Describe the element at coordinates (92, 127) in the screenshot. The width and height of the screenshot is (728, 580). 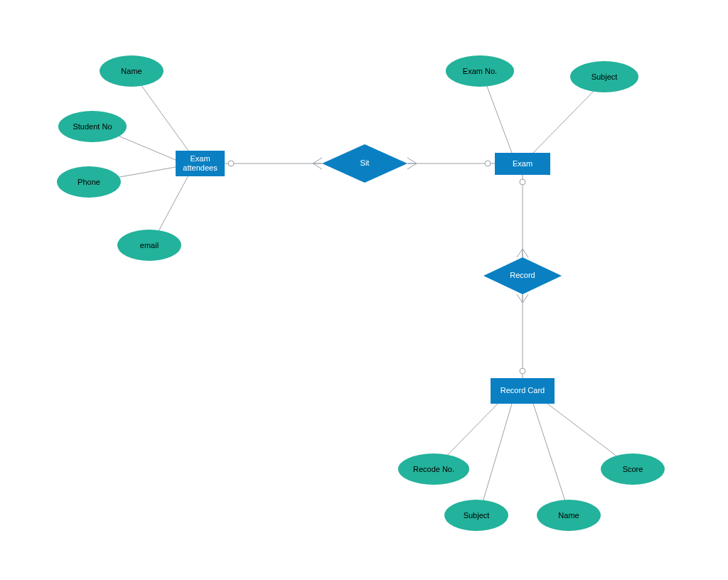
I see `attr-studentno` at that location.